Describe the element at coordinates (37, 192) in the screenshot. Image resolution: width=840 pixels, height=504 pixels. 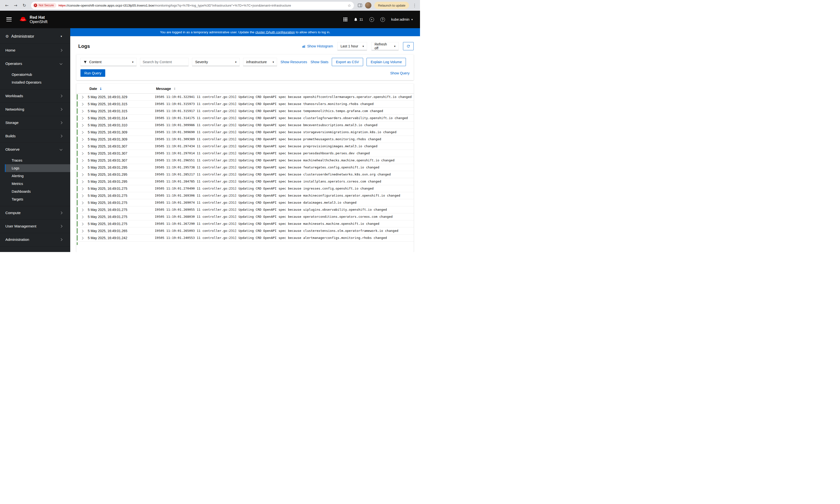
I see `sidebar-item-dashboards: Dashboards` at that location.